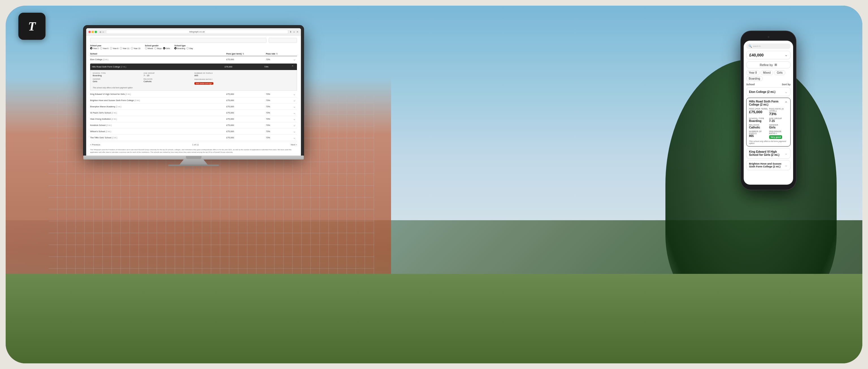 This screenshot has height=369, width=868. What do you see at coordinates (158, 138) in the screenshot?
I see `school-name: The Tiffin Girls' School (2 mi.)` at bounding box center [158, 138].